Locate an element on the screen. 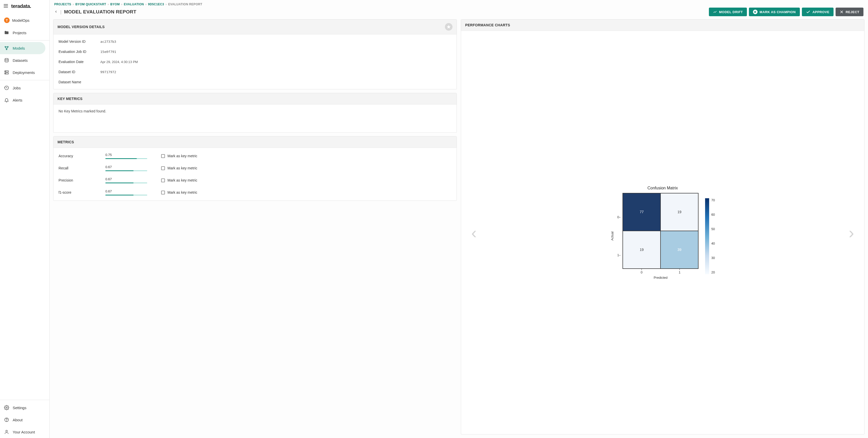 Image resolution: width=868 pixels, height=438 pixels. model-drift-button: MODEL DRIFT is located at coordinates (728, 12).